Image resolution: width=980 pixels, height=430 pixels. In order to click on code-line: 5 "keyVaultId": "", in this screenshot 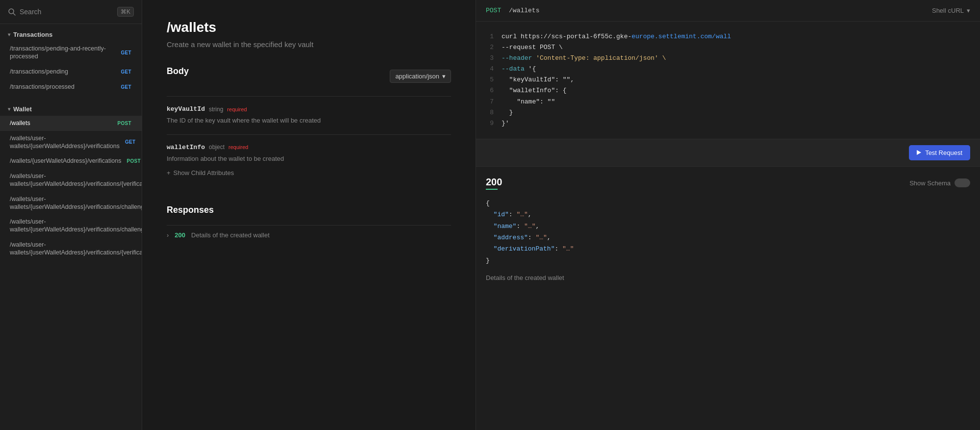, I will do `click(728, 80)`.